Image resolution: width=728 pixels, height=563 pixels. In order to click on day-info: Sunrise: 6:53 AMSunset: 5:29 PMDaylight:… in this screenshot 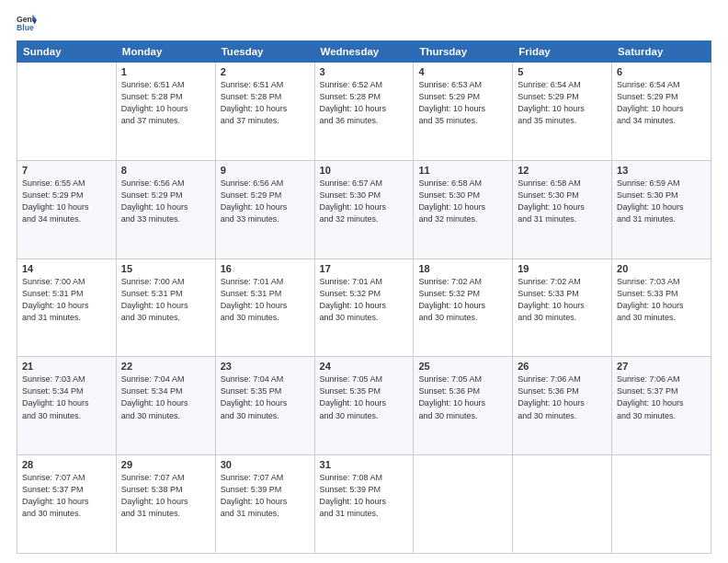, I will do `click(463, 103)`.